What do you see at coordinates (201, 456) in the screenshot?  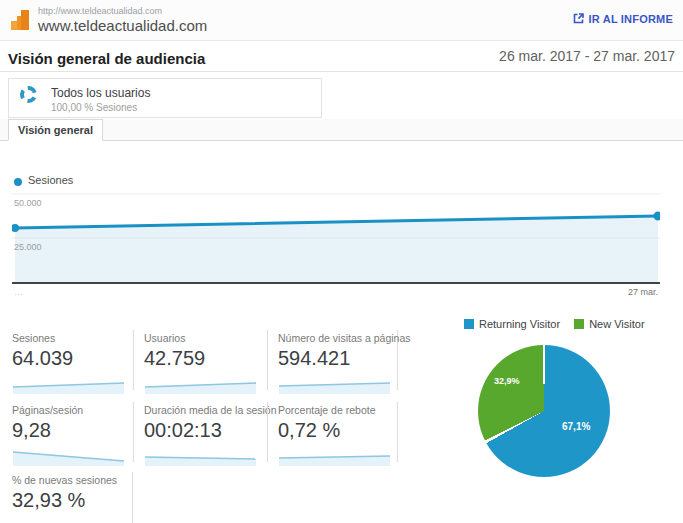 I see `sparkline-duracion` at bounding box center [201, 456].